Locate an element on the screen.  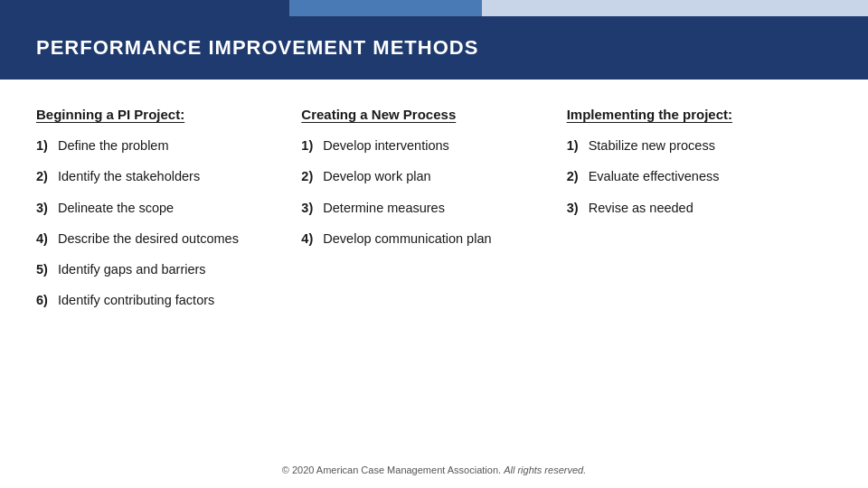
list-text: Stabilize new process is located at coordinates (702, 145).